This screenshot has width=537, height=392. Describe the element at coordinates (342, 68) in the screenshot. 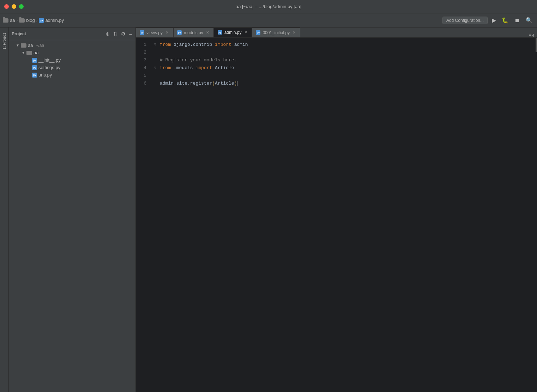

I see `code-line-4: ▽ from .models import Article` at that location.